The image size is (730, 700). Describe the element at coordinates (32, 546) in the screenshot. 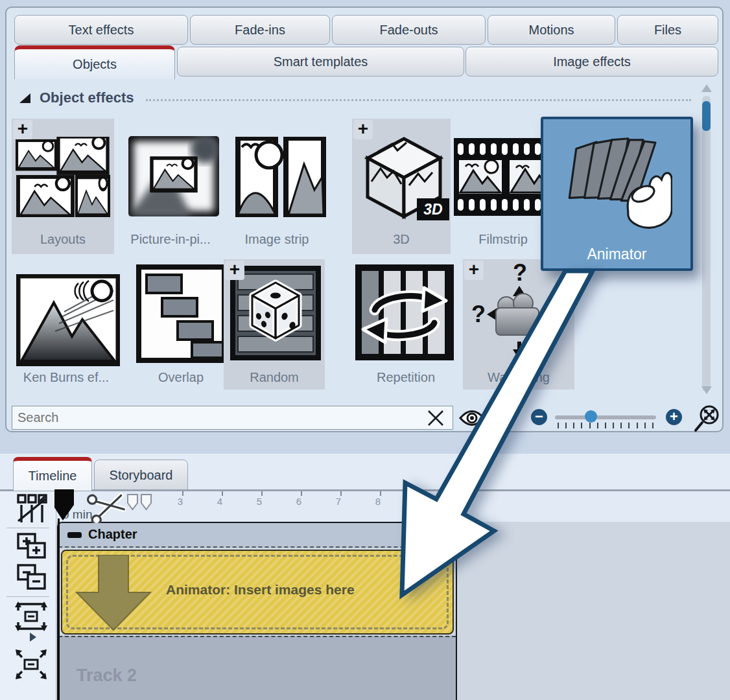

I see `expand-all-tracks-button` at that location.